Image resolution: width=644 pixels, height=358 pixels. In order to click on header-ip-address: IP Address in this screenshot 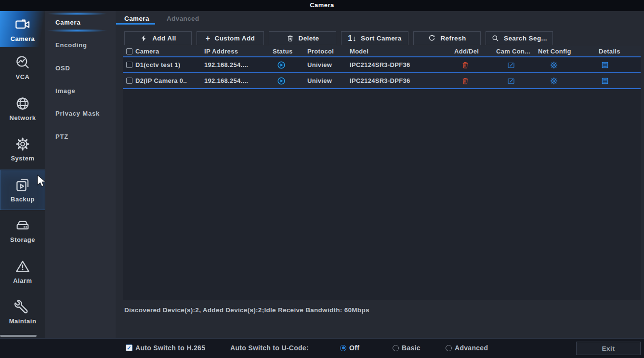, I will do `click(238, 51)`.